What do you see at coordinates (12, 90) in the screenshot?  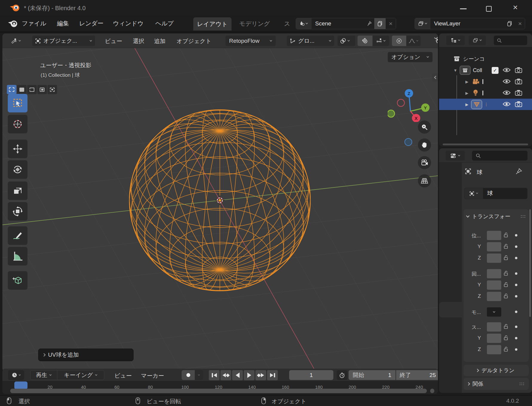 I see `select-mode-new` at bounding box center [12, 90].